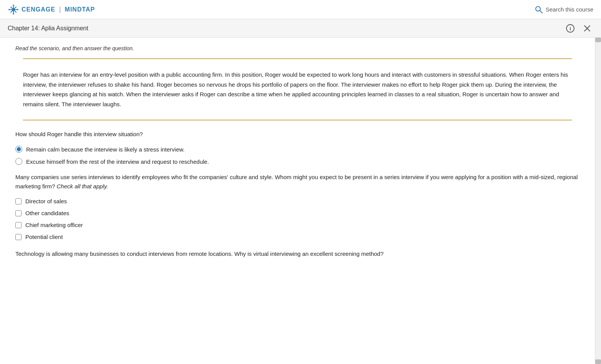 The image size is (601, 364). What do you see at coordinates (297, 213) in the screenshot?
I see `checkbox-option-2: Other candidates` at bounding box center [297, 213].